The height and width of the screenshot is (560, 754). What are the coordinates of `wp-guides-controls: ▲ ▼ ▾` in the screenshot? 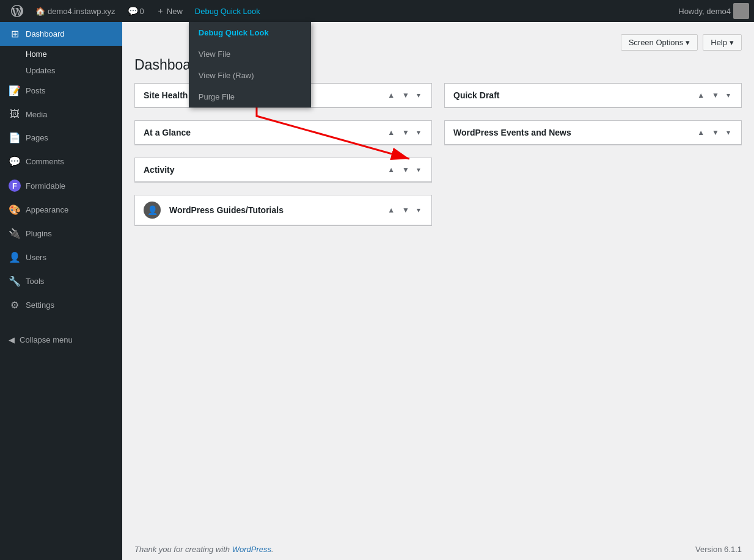 It's located at (404, 210).